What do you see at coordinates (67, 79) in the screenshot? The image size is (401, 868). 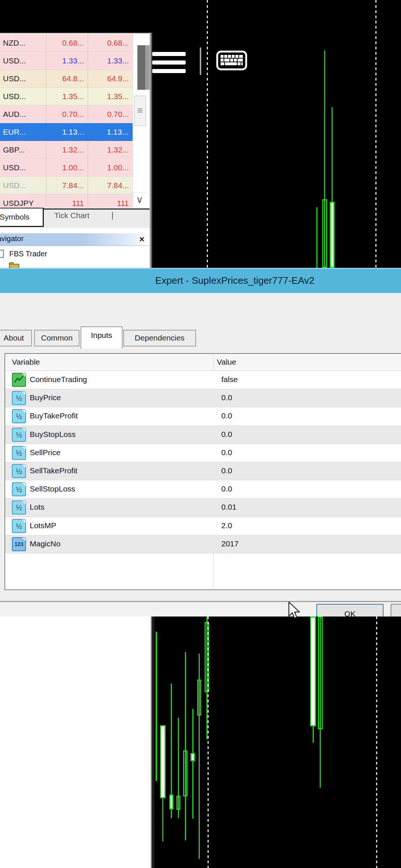 I see `bid-cell: 64.8...` at bounding box center [67, 79].